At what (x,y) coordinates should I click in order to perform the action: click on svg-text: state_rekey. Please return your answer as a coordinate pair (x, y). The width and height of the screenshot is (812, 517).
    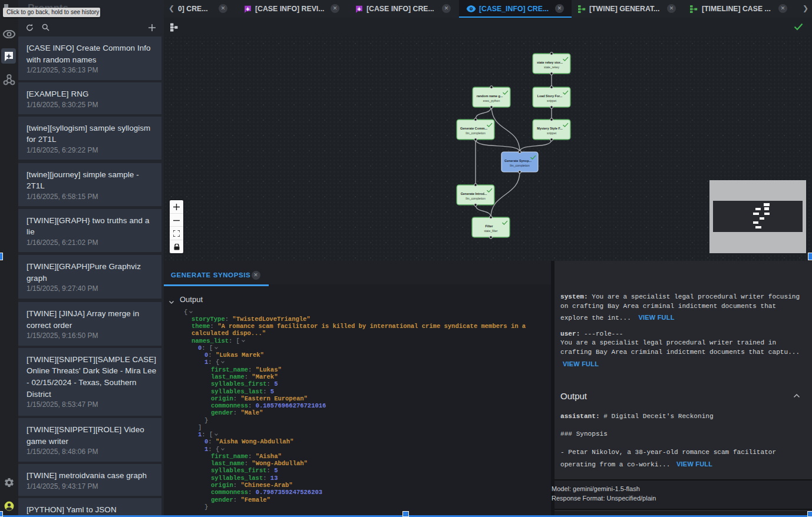
    Looking at the image, I should click on (552, 67).